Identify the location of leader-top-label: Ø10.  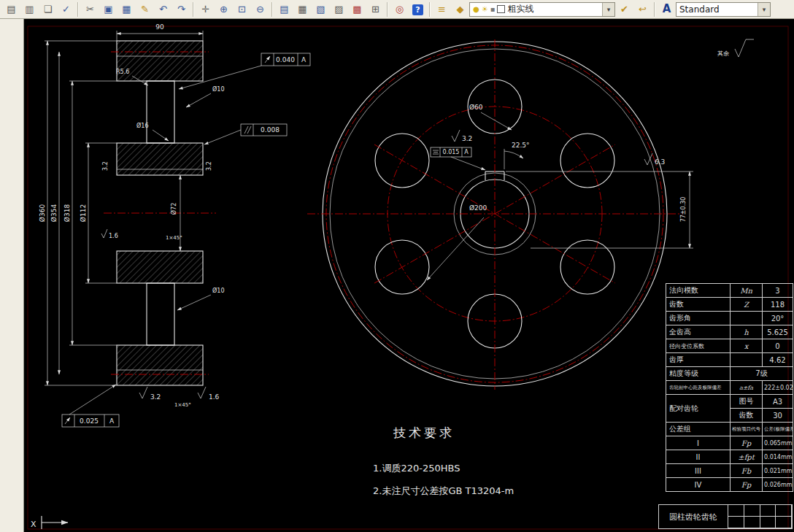
(218, 89).